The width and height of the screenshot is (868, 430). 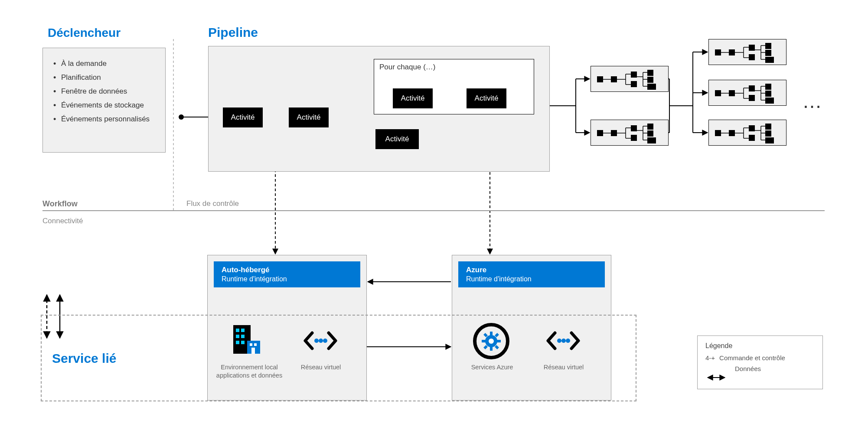 What do you see at coordinates (752, 358) in the screenshot?
I see `legend-cmd-label: Commande et contrôle` at bounding box center [752, 358].